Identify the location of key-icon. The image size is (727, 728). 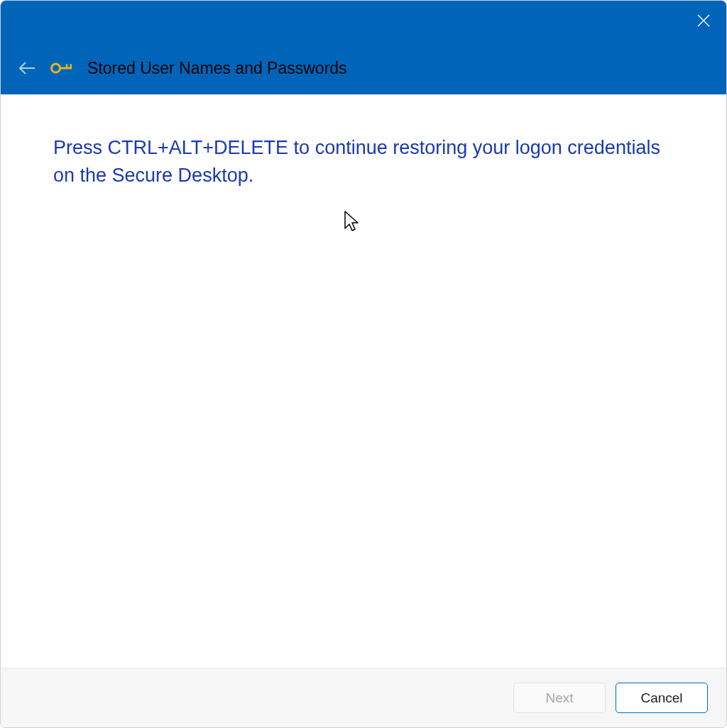
(62, 68).